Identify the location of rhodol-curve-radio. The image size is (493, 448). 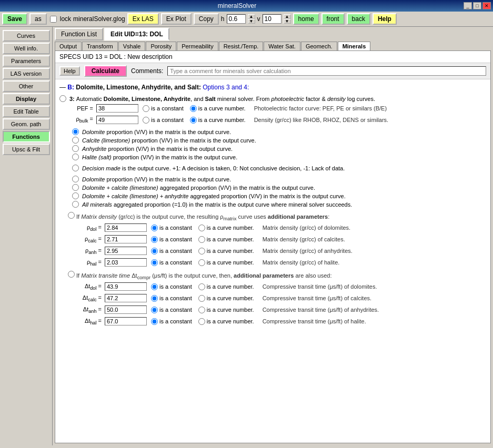
(202, 228).